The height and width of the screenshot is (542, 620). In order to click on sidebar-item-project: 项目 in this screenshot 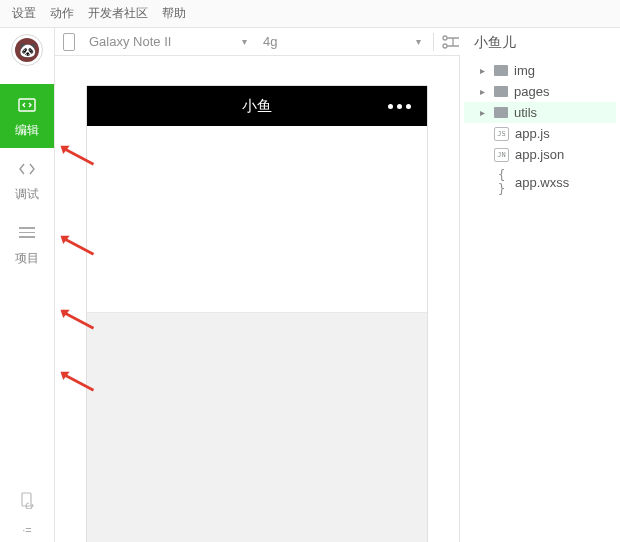, I will do `click(27, 244)`.